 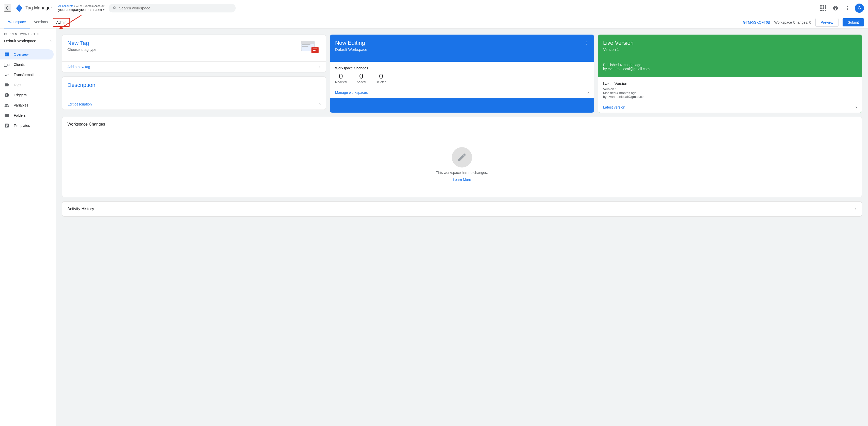 I want to click on grid-apps-button, so click(x=823, y=8).